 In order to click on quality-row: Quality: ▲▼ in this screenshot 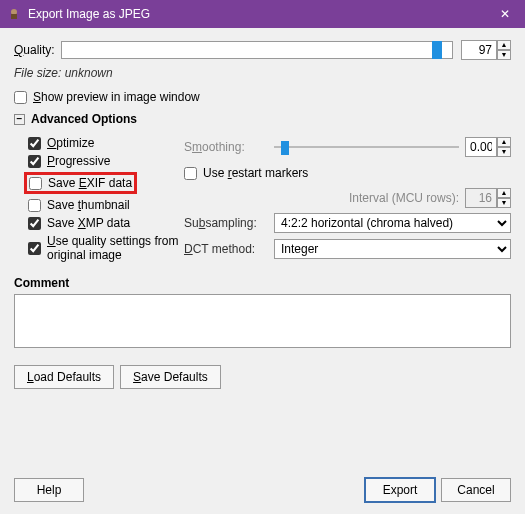, I will do `click(262, 50)`.